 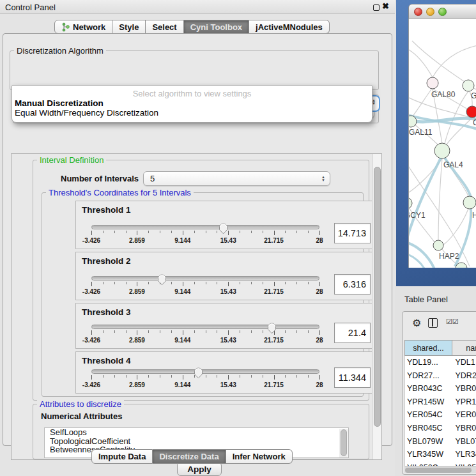 I want to click on network-node-label: HAP2, so click(x=449, y=256).